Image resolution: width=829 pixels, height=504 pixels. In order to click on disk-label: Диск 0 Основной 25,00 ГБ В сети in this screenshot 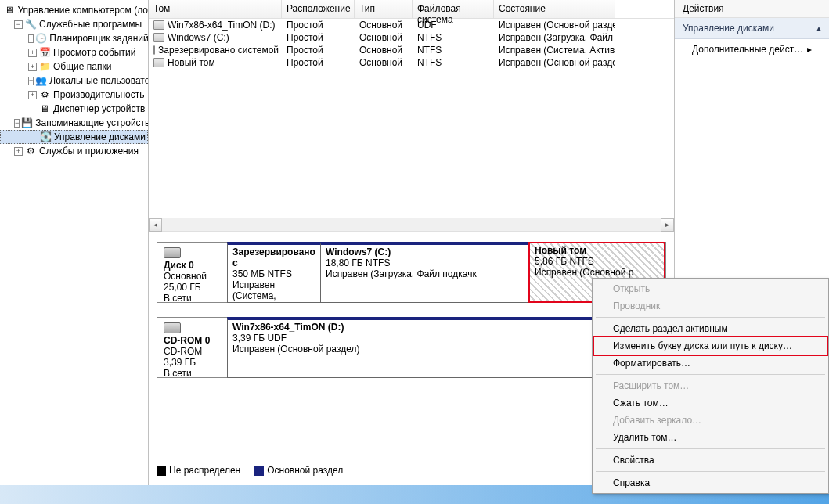, I will do `click(193, 272)`.